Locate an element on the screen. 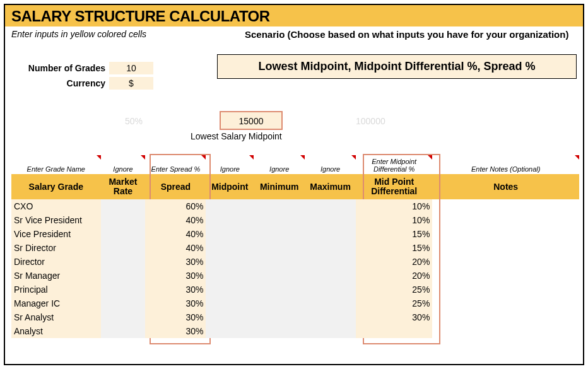 The width and height of the screenshot is (588, 369). hint-maximum: Ignore is located at coordinates (331, 165).